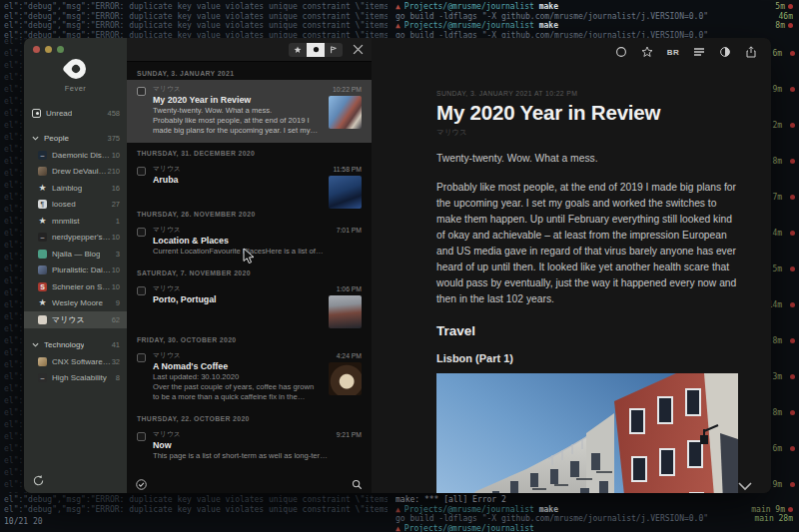 The height and width of the screenshot is (532, 799). Describe the element at coordinates (587, 358) in the screenshot. I see `article-subheading-lisbon: Lisbon (Part 1)` at that location.